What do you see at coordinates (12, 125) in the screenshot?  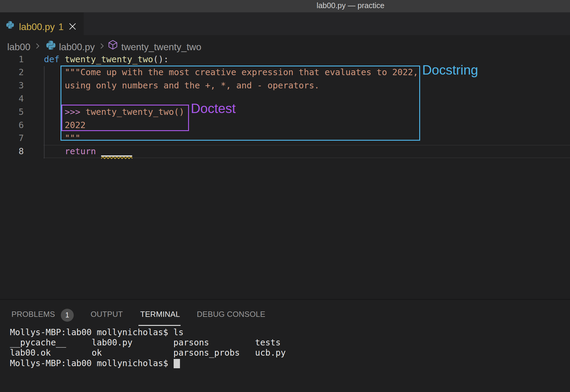 I see `line-number: 6` at bounding box center [12, 125].